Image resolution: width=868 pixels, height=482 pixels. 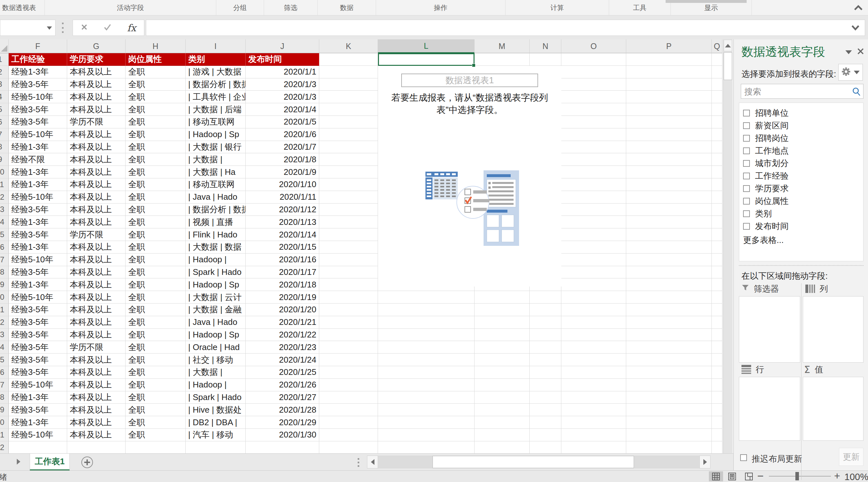 I want to click on name-box-dropdown-icon, so click(x=49, y=28).